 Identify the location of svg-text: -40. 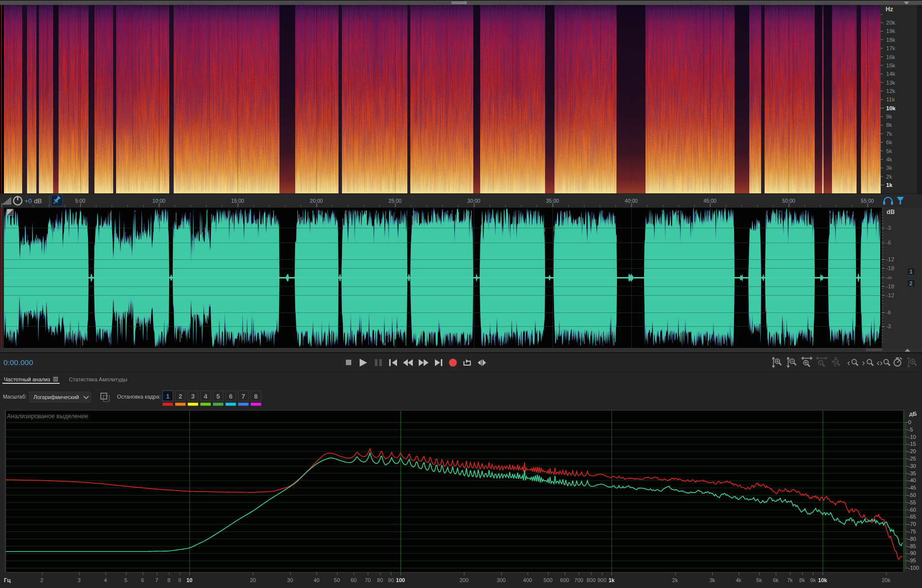
(912, 480).